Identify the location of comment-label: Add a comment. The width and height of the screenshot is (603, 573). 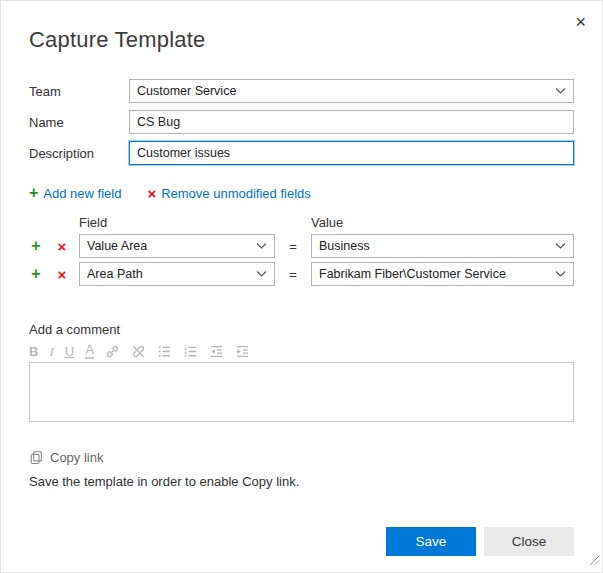
(302, 330).